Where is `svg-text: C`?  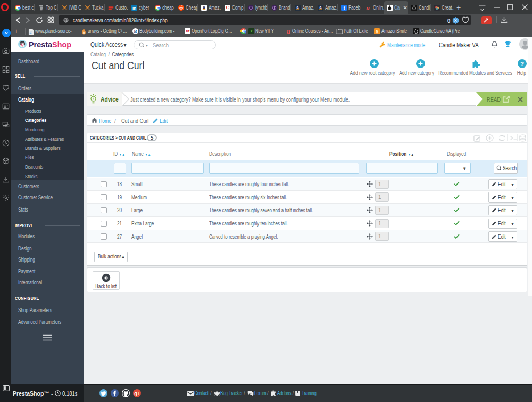 svg-text: C is located at coordinates (228, 7).